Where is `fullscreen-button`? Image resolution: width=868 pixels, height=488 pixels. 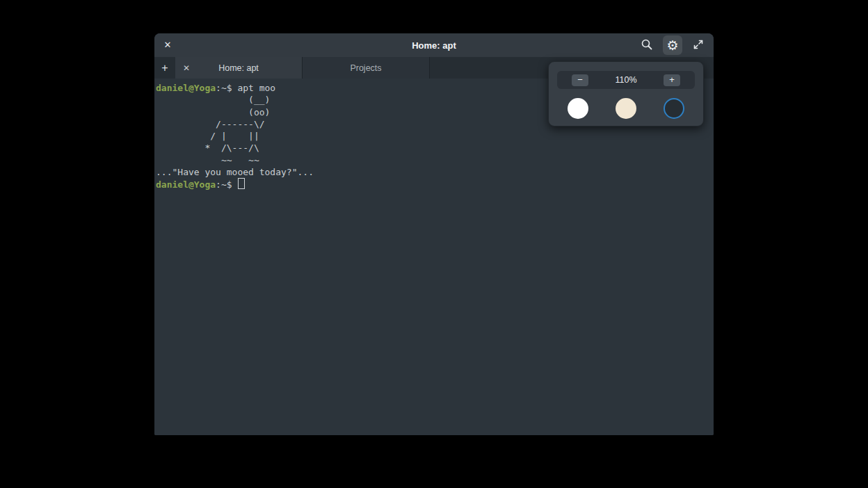 fullscreen-button is located at coordinates (698, 45).